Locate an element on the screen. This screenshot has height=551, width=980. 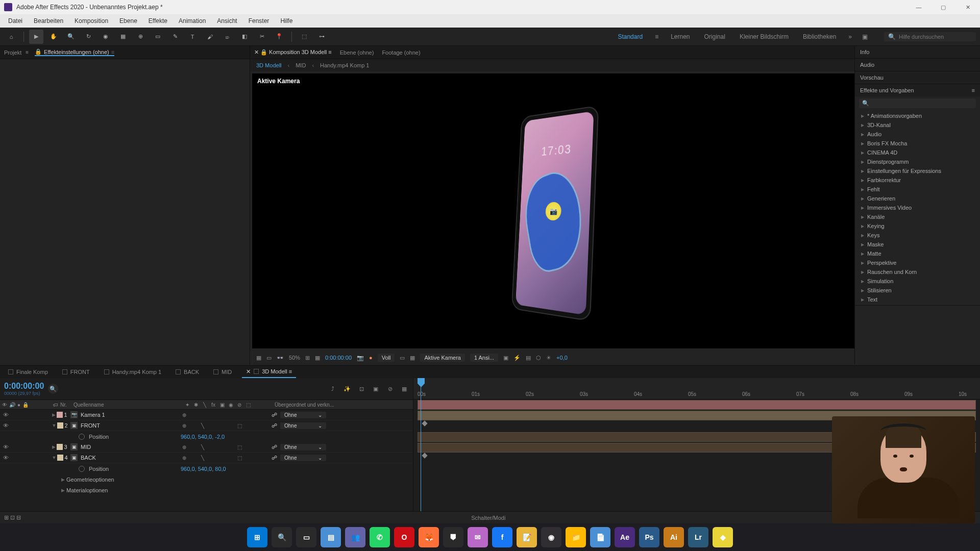
menu-fenster: Fenster is located at coordinates (259, 21).